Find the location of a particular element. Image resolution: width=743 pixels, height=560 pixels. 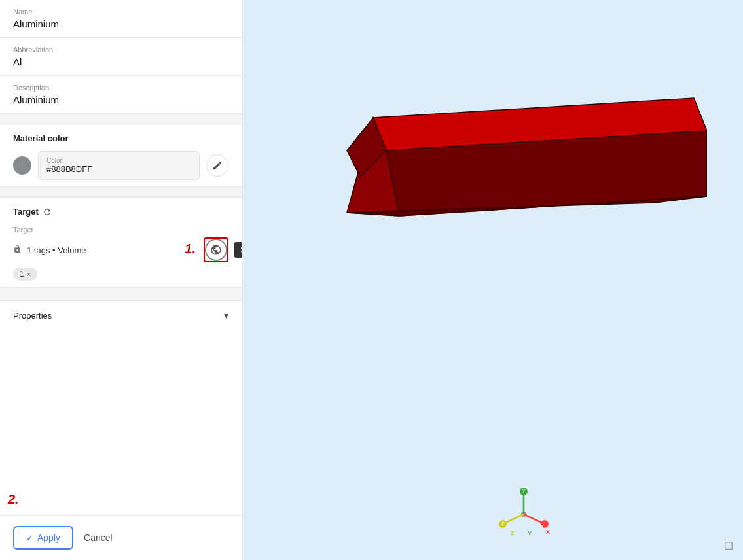

share-region-button is located at coordinates (216, 250).